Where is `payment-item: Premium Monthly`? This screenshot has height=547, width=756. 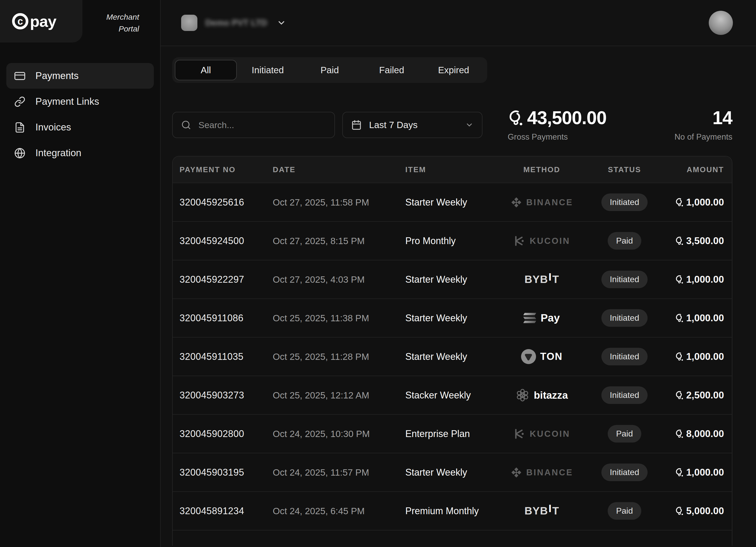
payment-item: Premium Monthly is located at coordinates (451, 511).